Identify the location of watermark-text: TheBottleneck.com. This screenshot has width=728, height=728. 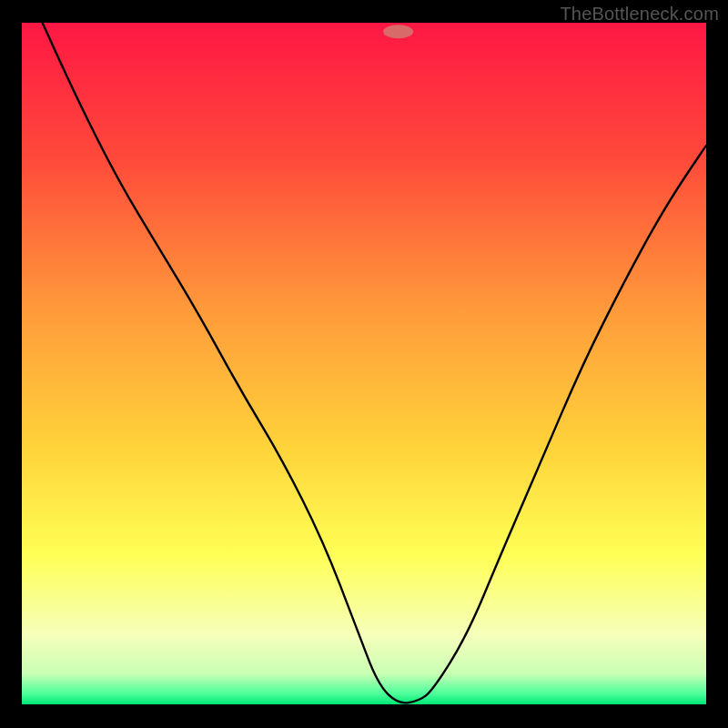
(639, 15).